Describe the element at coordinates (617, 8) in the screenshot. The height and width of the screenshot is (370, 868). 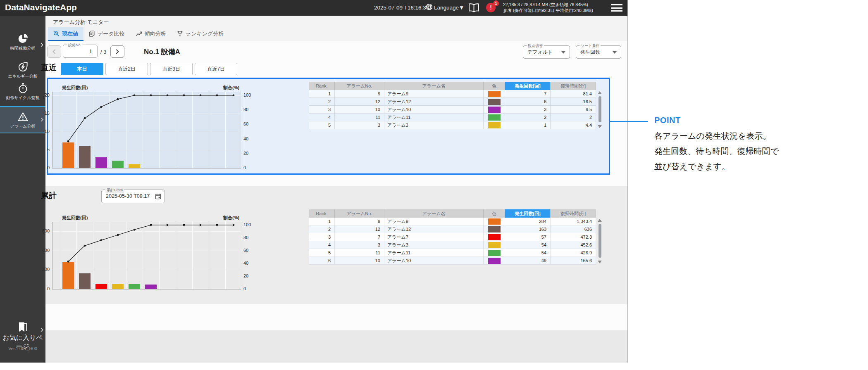
I see `hamburger-menu-icon` at that location.